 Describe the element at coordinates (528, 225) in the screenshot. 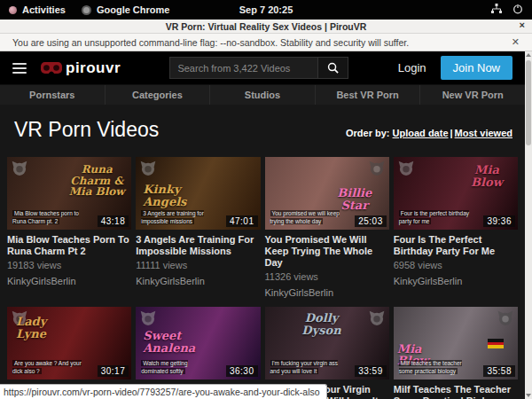

I see `scrollbar` at that location.